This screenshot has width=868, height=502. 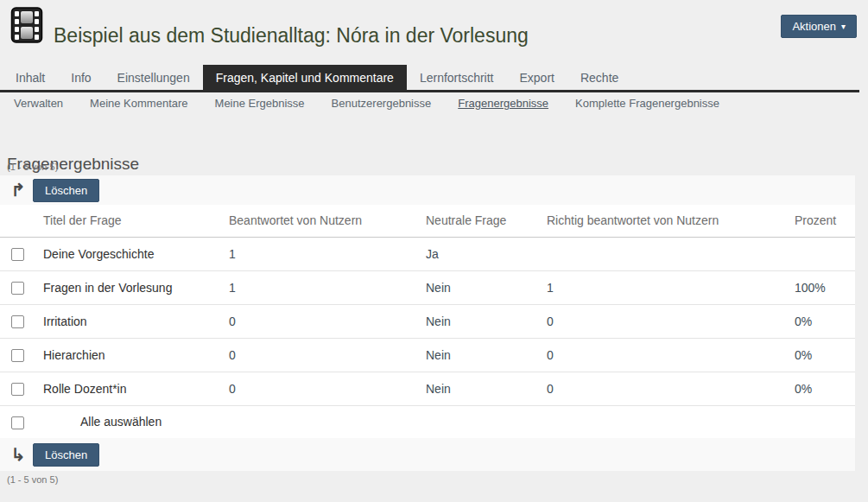 I want to click on tab-fragen-kapitel-kommentare: Fragen, Kapitel und Kommentare, so click(x=305, y=78).